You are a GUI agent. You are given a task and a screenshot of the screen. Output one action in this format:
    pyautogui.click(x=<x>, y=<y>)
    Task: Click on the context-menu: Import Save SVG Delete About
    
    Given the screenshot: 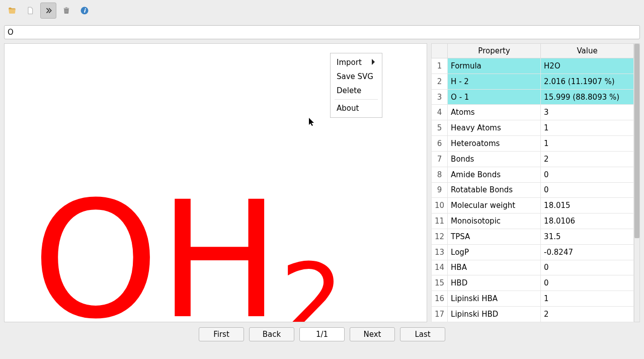 What is the action you would take?
    pyautogui.click(x=356, y=86)
    